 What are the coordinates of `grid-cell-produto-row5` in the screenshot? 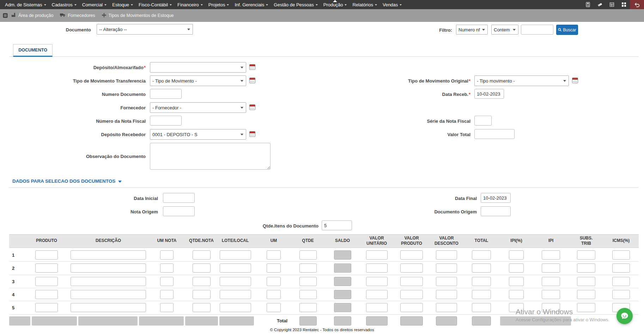 It's located at (47, 308).